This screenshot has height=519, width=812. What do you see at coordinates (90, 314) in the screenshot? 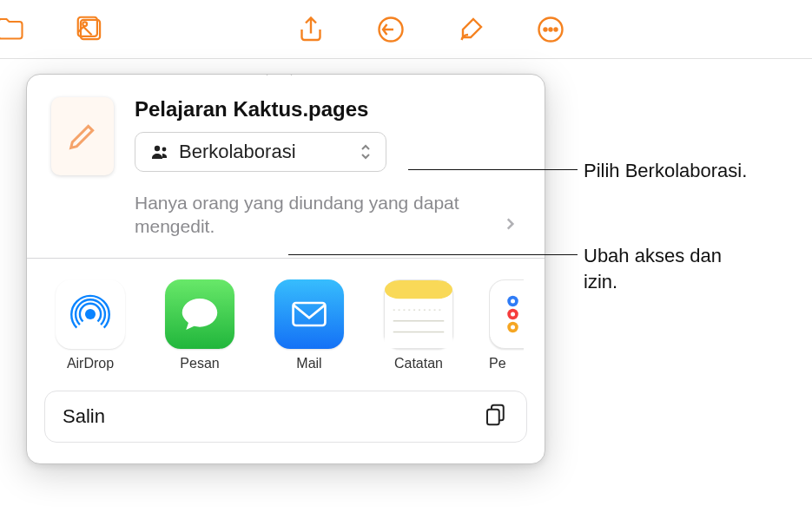
I see `airdrop-icon` at bounding box center [90, 314].